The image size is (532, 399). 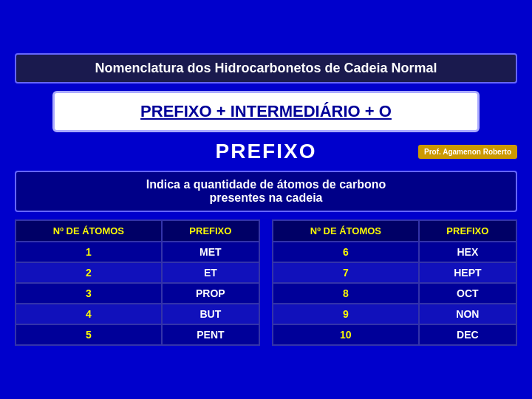 What do you see at coordinates (346, 273) in the screenshot?
I see `atom-number: 7` at bounding box center [346, 273].